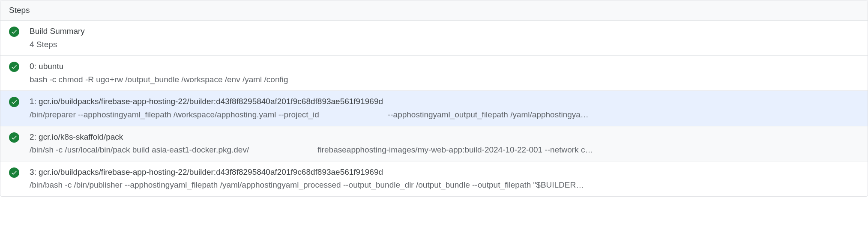 The height and width of the screenshot is (245, 868). What do you see at coordinates (444, 185) in the screenshot?
I see `step-command: /bin/bash -c /bin/publisher --apphosting…` at bounding box center [444, 185].